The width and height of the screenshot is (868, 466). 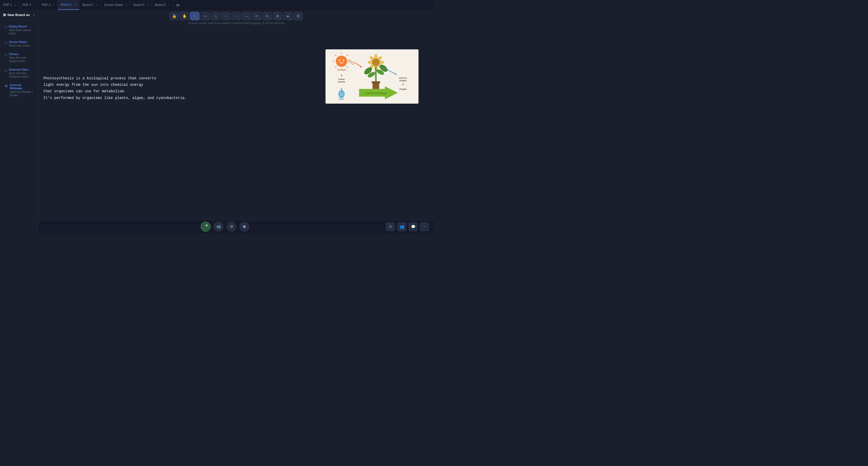 What do you see at coordinates (19, 73) in the screenshot?
I see `sidebar-item-external-video: □ External Video Open YouTube, Facebook …` at bounding box center [19, 73].